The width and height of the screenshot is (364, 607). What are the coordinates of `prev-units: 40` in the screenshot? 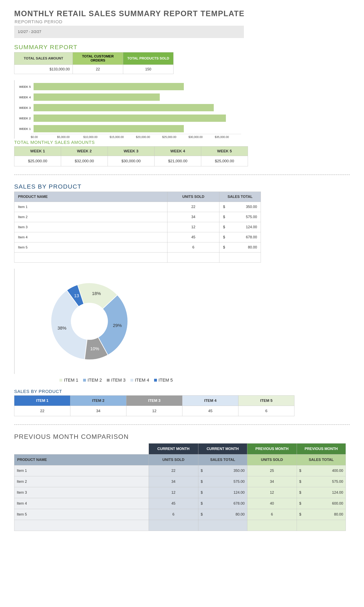 It's located at (272, 503).